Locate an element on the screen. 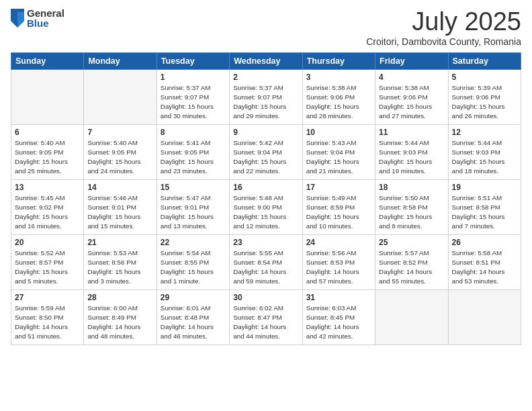 This screenshot has width=532, height=411. day-info: Sunrise: 5:59 AM Sunset: 8:50 PM Dayligh… is located at coordinates (47, 322).